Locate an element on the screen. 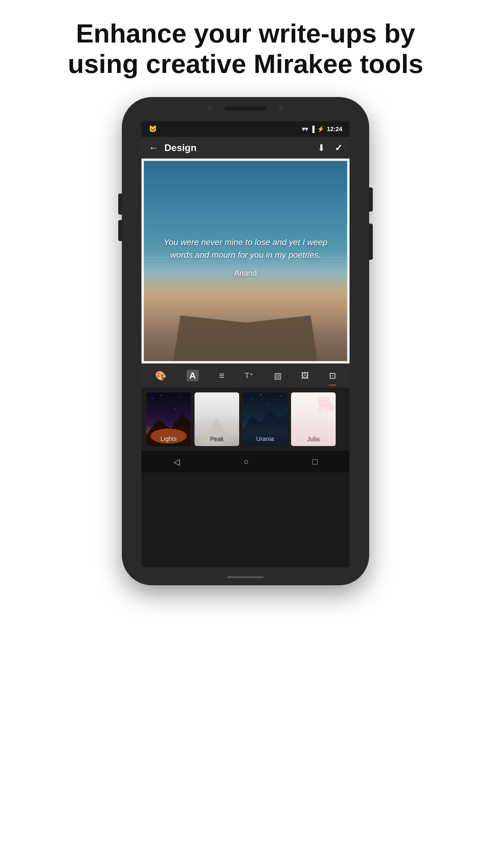  tool-frame: ⊡ is located at coordinates (333, 376).